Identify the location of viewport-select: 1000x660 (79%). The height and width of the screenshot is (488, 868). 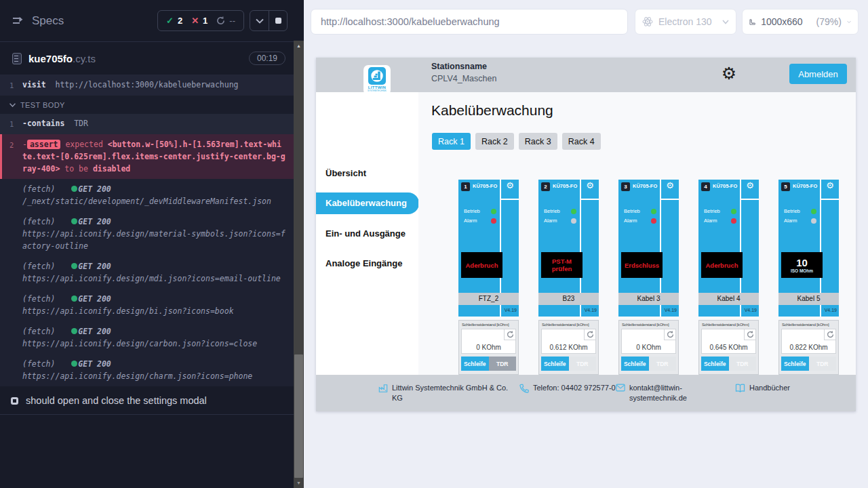
(800, 22).